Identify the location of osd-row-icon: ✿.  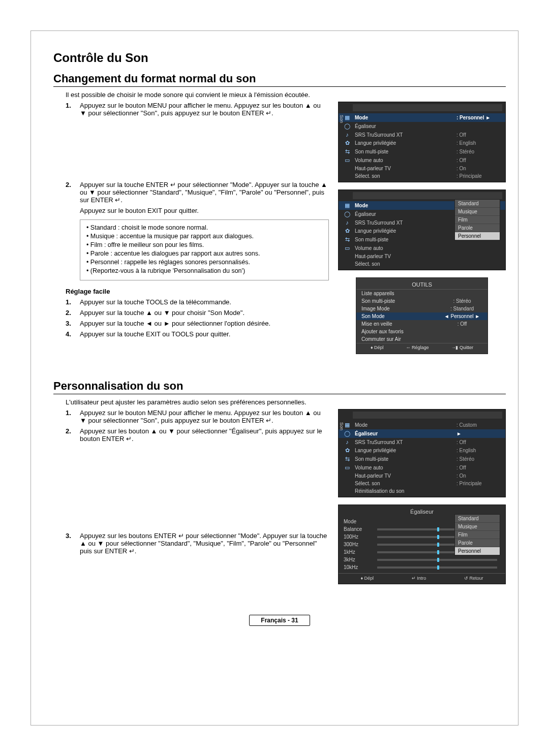
(347, 450).